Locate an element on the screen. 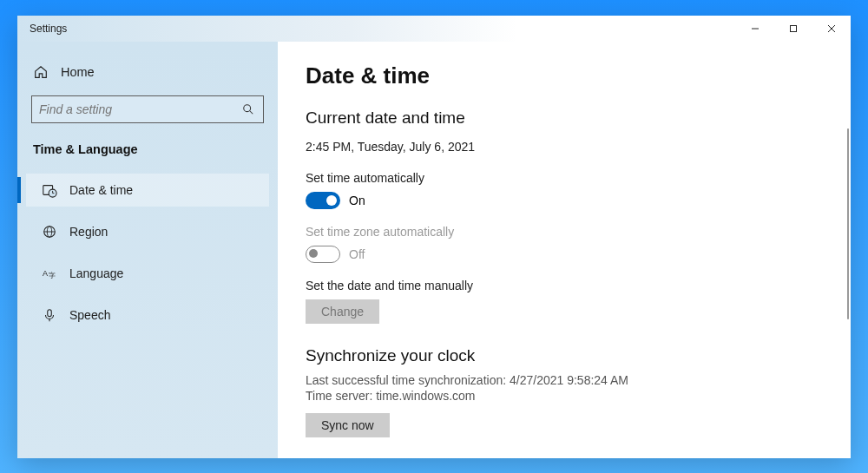  auto-time-state: On is located at coordinates (358, 200).